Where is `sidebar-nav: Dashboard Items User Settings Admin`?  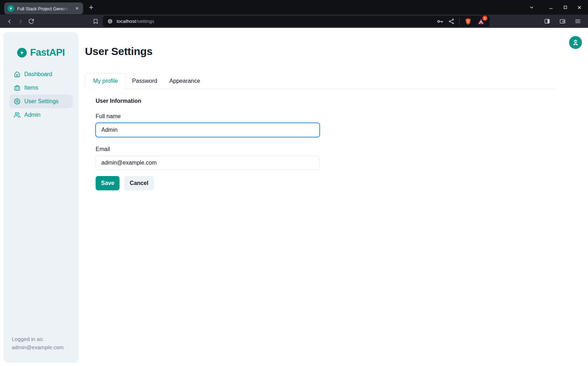
sidebar-nav: Dashboard Items User Settings Admin is located at coordinates (41, 95).